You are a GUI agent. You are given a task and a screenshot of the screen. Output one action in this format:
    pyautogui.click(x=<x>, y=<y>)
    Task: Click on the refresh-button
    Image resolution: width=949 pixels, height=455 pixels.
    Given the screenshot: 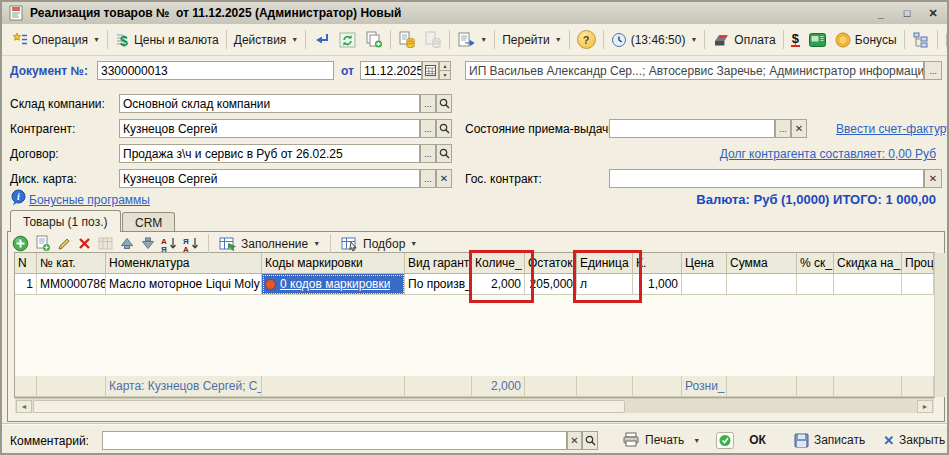 What is the action you would take?
    pyautogui.click(x=348, y=40)
    